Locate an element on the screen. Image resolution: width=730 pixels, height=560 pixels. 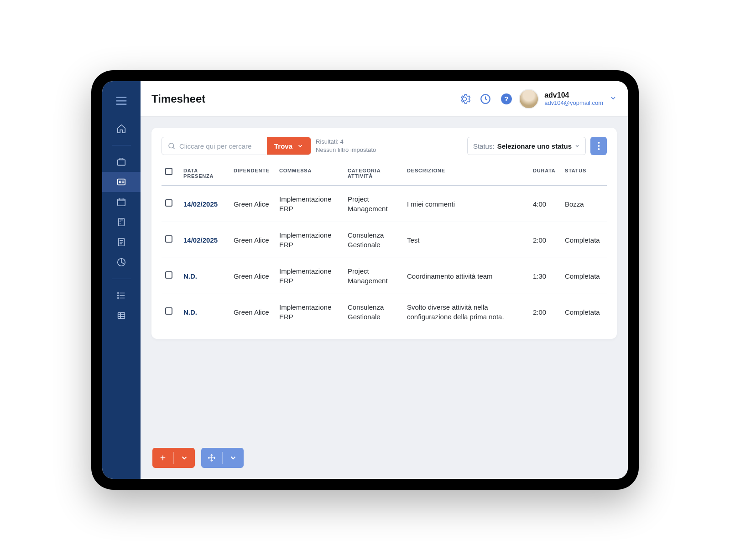
move-button is located at coordinates (223, 458).